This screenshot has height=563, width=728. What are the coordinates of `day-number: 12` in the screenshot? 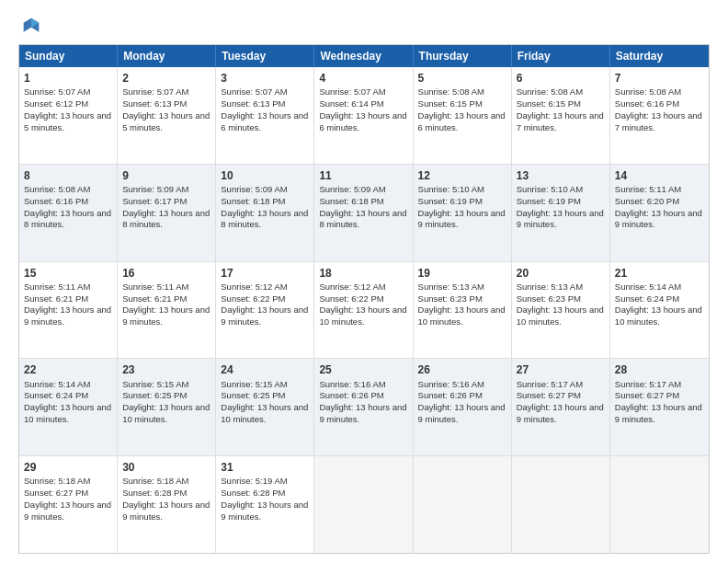 It's located at (462, 176).